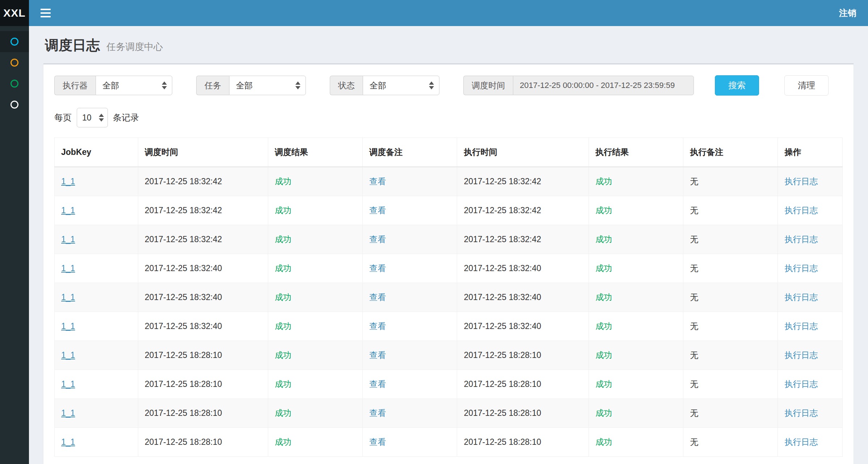  What do you see at coordinates (14, 13) in the screenshot?
I see `app-logo: XXL` at bounding box center [14, 13].